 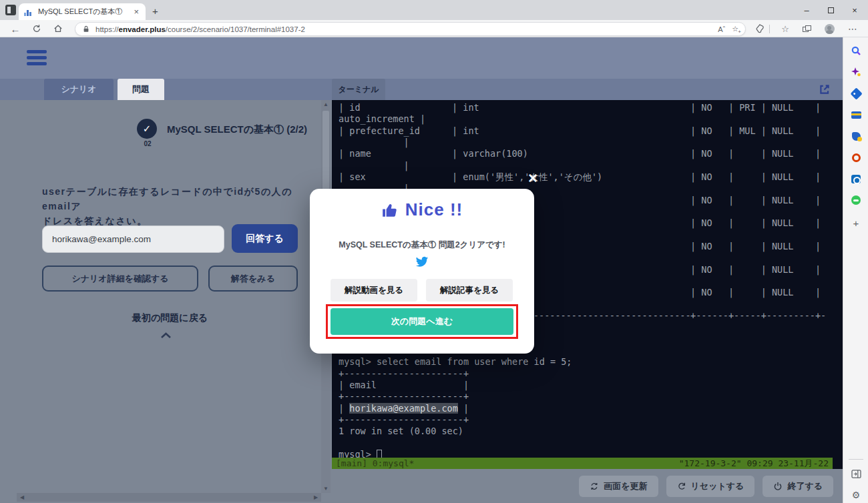 What do you see at coordinates (148, 144) in the screenshot?
I see `badge-number: 02` at bounding box center [148, 144].